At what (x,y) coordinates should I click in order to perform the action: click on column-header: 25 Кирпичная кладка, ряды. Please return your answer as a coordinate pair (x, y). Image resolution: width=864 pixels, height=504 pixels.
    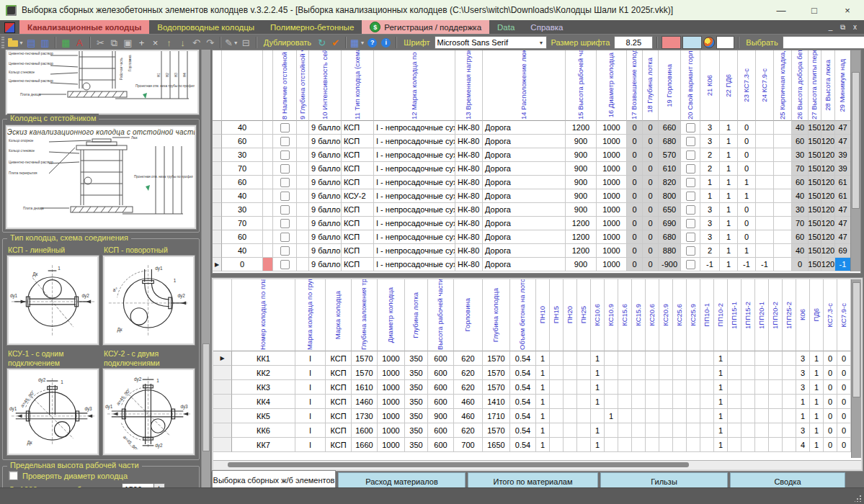
    Looking at the image, I should click on (783, 86).